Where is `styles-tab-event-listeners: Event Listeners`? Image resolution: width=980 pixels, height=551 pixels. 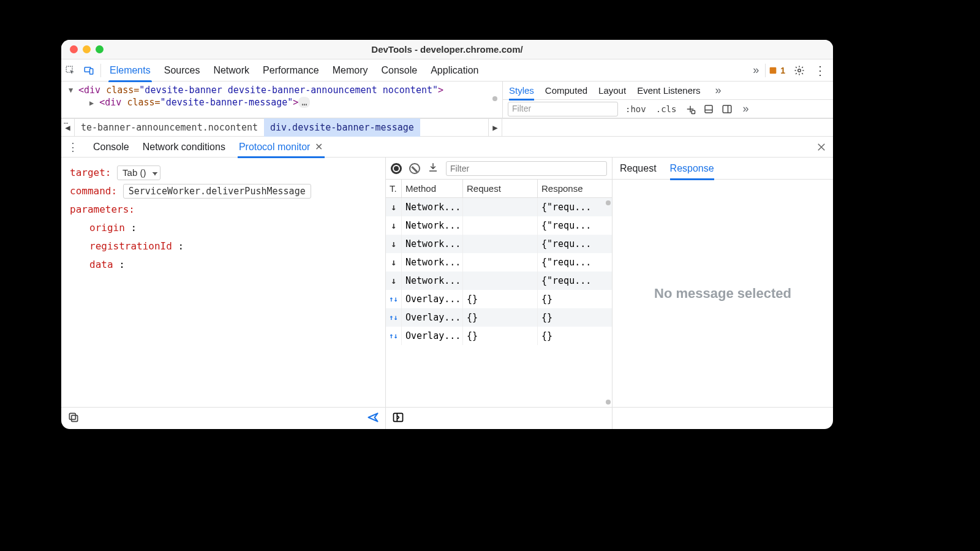
styles-tab-event-listeners: Event Listeners is located at coordinates (669, 91).